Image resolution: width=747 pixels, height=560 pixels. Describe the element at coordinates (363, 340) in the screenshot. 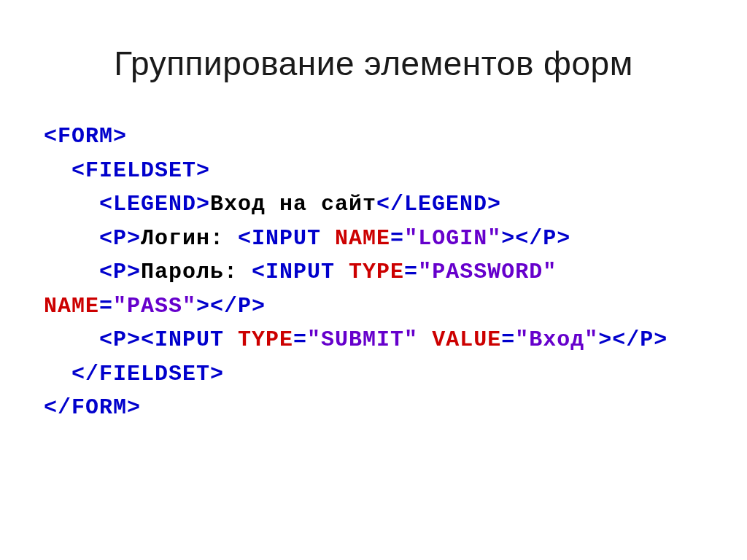

I see `val-submit: "SUBMIT"` at that location.